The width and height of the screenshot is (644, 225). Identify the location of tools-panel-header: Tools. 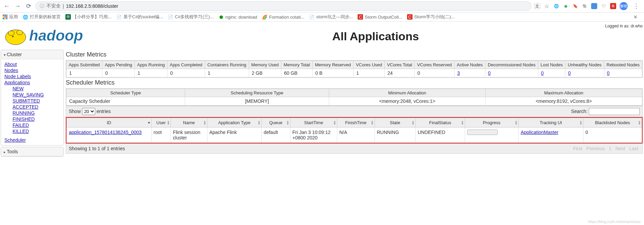
(32, 152).